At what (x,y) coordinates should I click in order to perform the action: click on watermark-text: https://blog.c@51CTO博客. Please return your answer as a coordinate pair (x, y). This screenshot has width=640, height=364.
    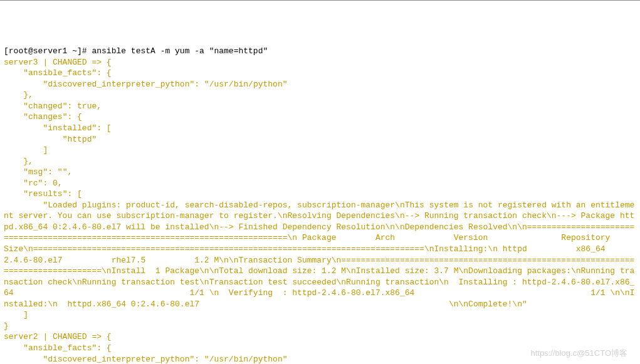
    Looking at the image, I should click on (579, 353).